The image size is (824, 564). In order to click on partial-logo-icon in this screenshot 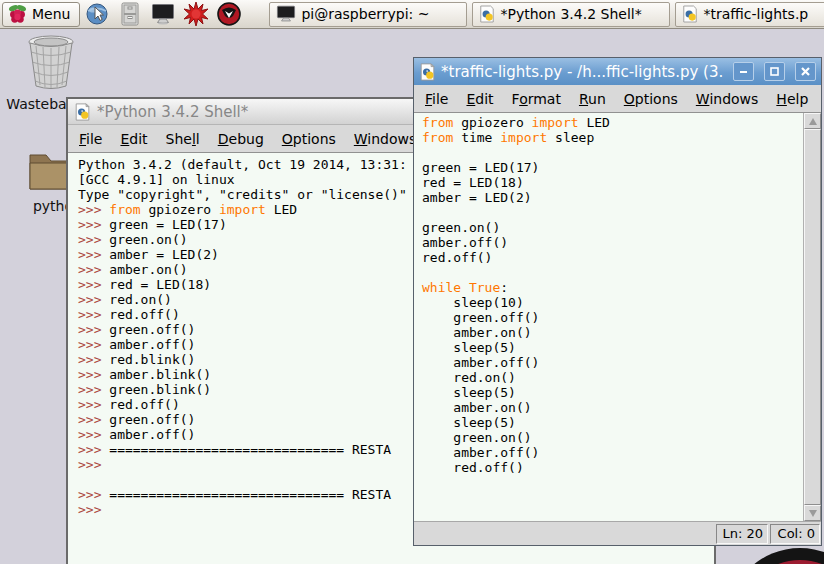, I will do `click(773, 554)`.